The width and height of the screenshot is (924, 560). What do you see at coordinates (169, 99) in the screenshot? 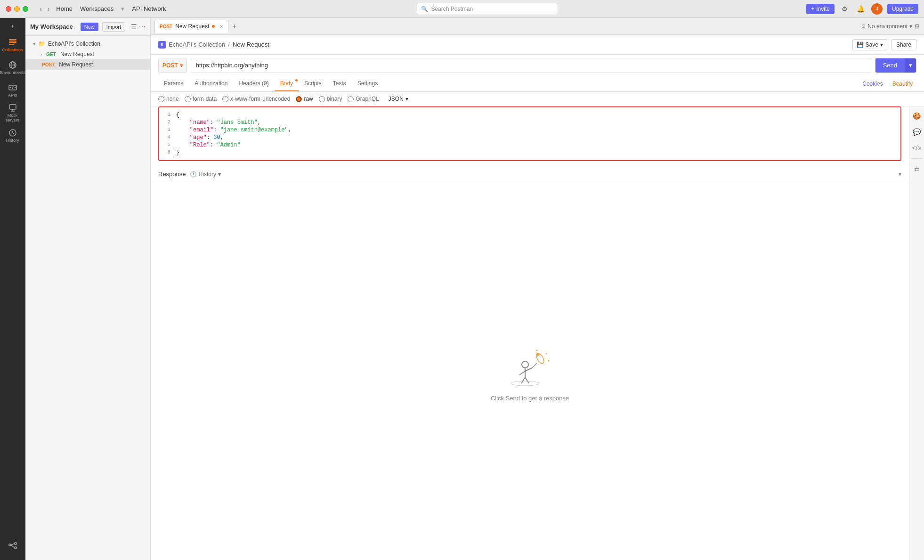
I see `body-option-none: none` at bounding box center [169, 99].